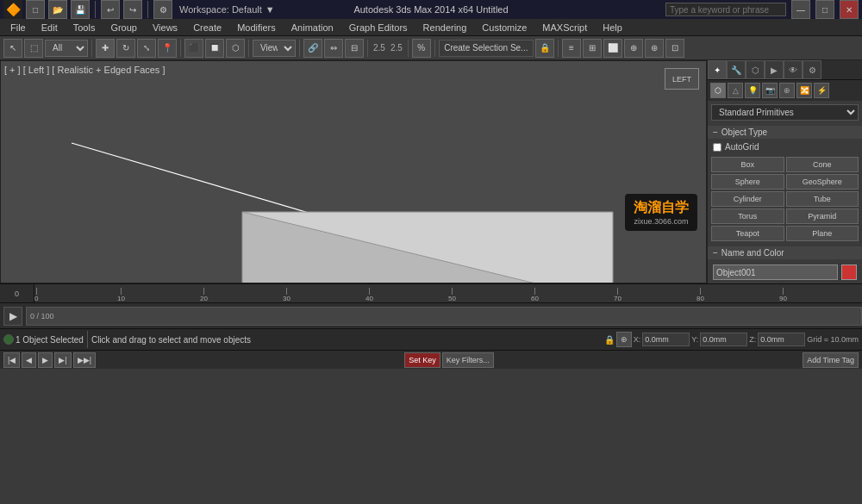 Image resolution: width=862 pixels, height=504 pixels. I want to click on new-btn: □, so click(35, 9).